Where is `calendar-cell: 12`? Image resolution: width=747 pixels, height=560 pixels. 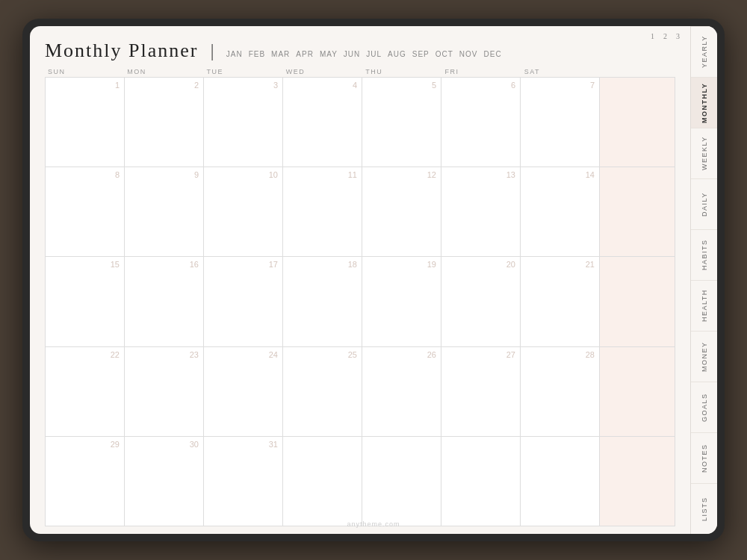
calendar-cell: 12 is located at coordinates (402, 212).